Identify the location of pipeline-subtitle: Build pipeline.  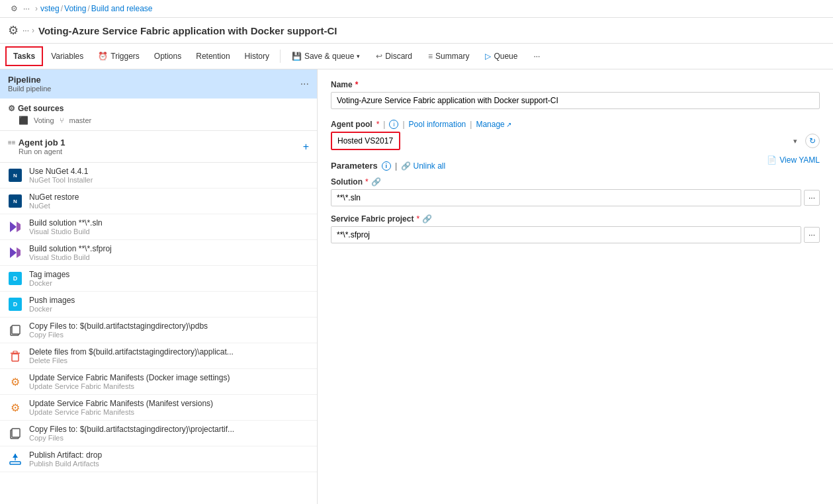
(29, 89).